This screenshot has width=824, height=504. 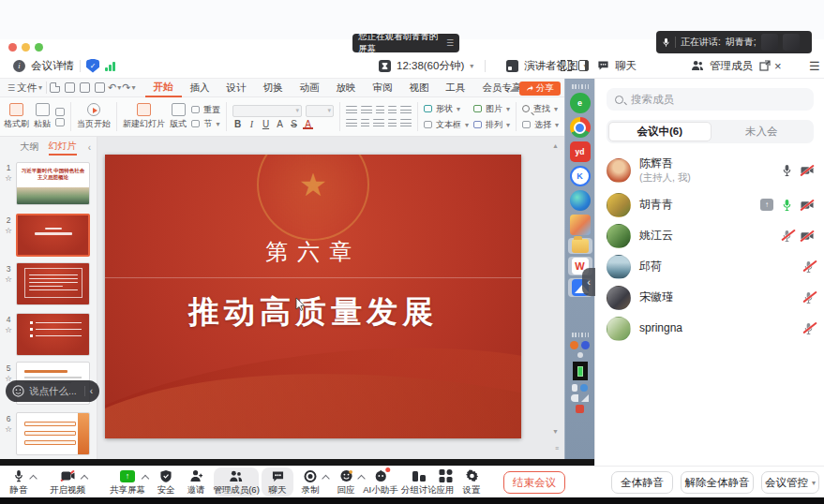 I want to click on volume-network-icons, so click(x=579, y=398).